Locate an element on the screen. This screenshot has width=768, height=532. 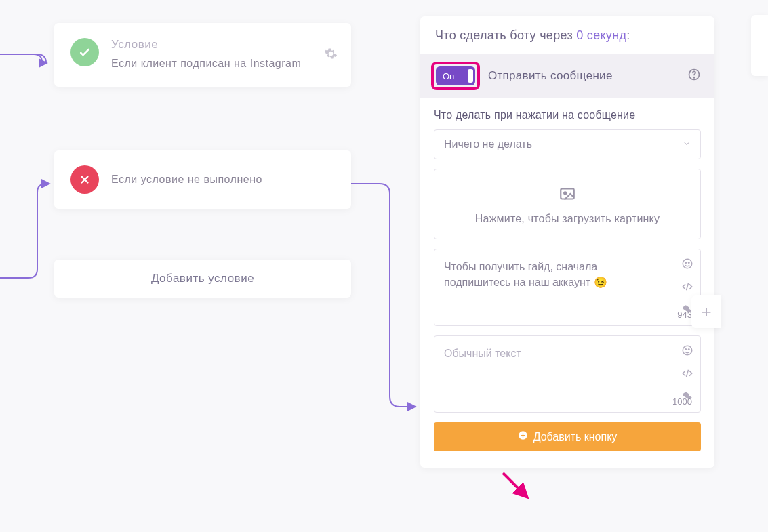
gear-icon is located at coordinates (331, 55).